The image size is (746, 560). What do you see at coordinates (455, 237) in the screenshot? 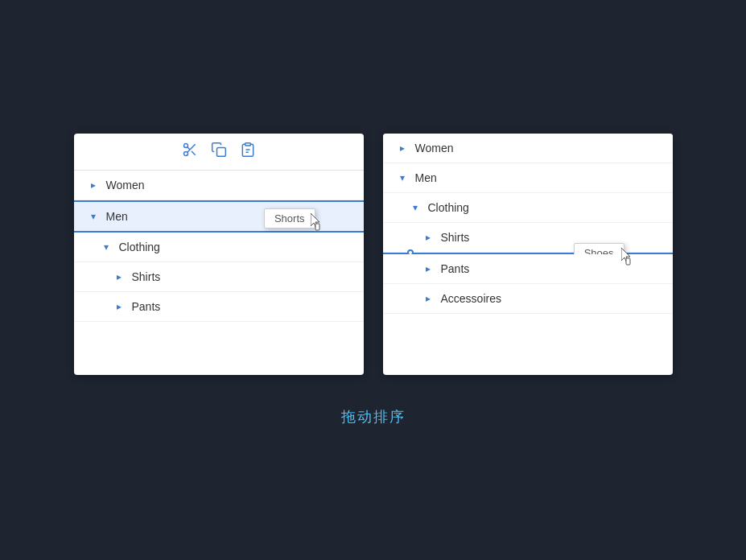
I see `right-item-shirts-label: Shirts` at bounding box center [455, 237].